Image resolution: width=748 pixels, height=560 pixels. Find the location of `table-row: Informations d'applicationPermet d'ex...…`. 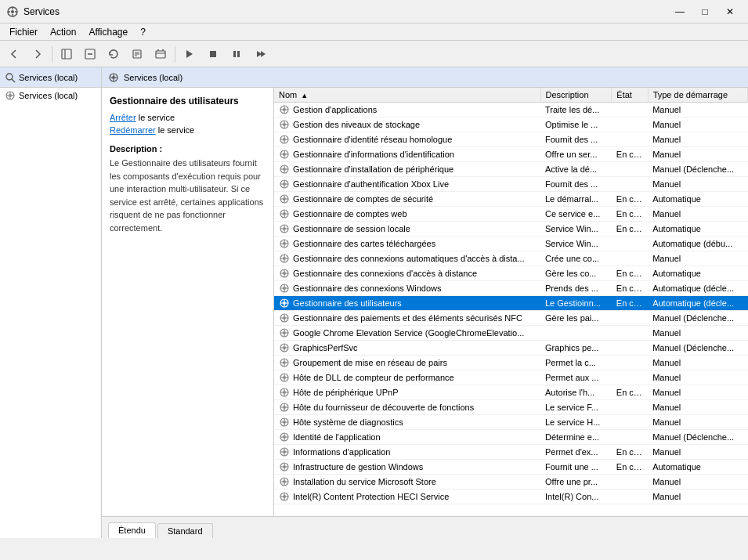

table-row: Informations d'applicationPermet d'ex...… is located at coordinates (511, 453).